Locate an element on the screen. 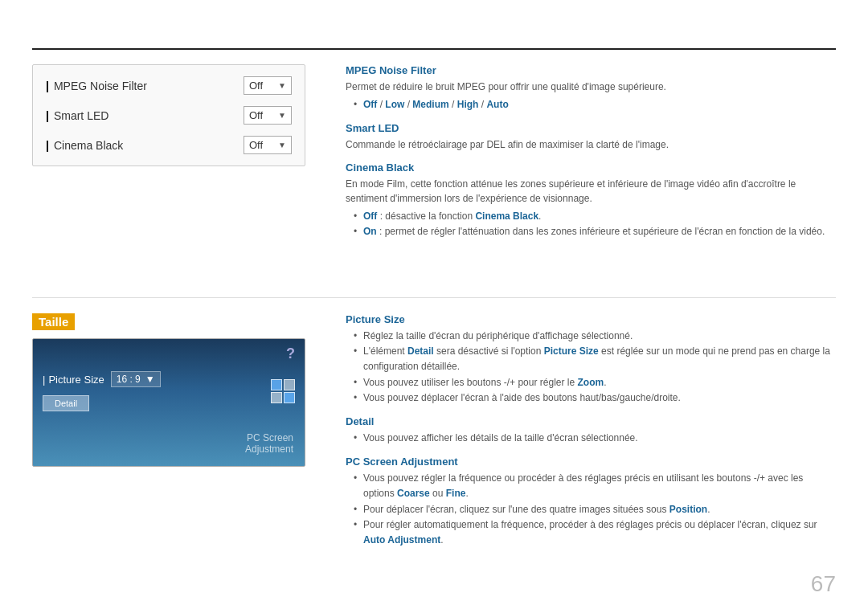 The height and width of the screenshot is (613, 868). cinema-black-row: Cinema Black Off ▼ is located at coordinates (169, 145).